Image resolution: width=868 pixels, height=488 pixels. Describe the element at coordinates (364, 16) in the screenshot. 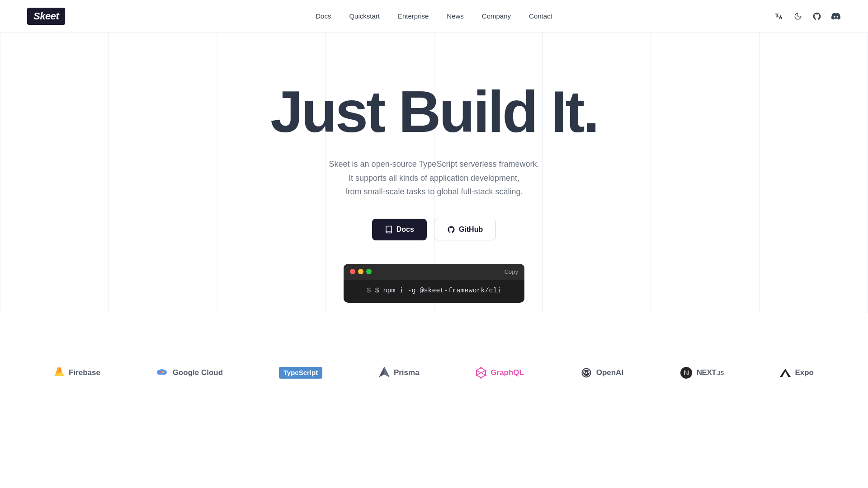

I see `nav-quickstart: Quickstart` at that location.